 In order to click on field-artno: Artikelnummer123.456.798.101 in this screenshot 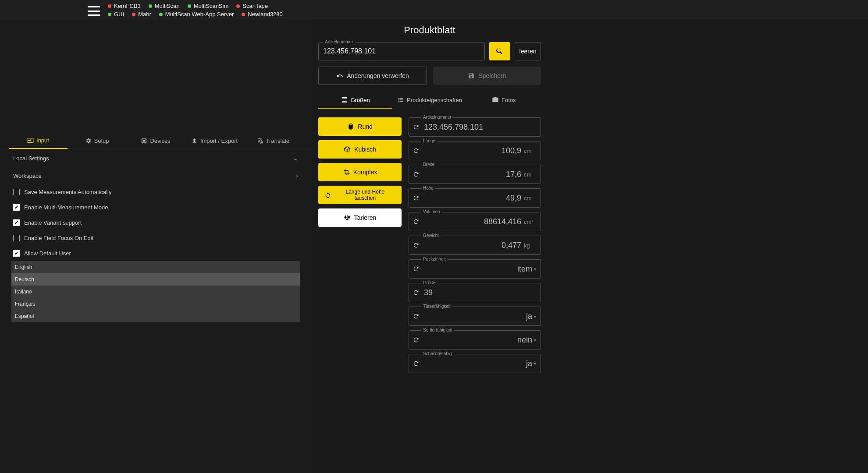, I will do `click(475, 127)`.